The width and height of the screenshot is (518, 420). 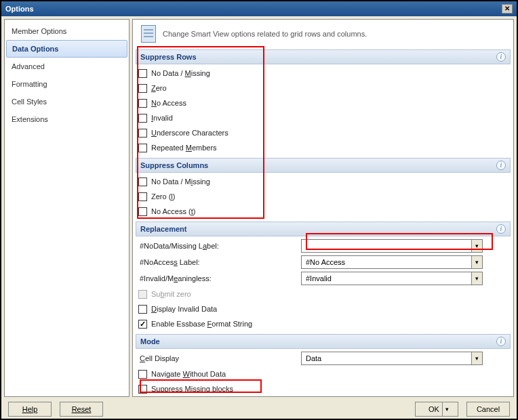 What do you see at coordinates (392, 278) in the screenshot?
I see `invalid-combo: #Invalid` at bounding box center [392, 278].